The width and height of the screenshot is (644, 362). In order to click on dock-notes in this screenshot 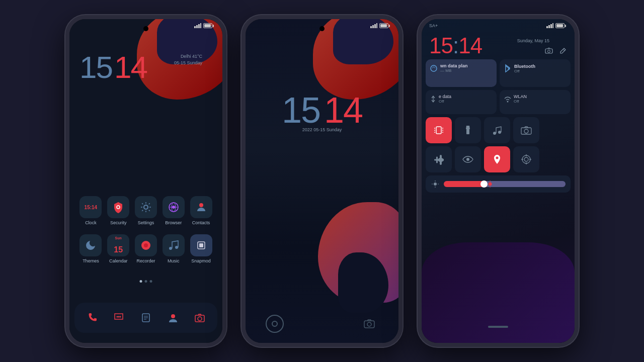, I will do `click(146, 318)`.